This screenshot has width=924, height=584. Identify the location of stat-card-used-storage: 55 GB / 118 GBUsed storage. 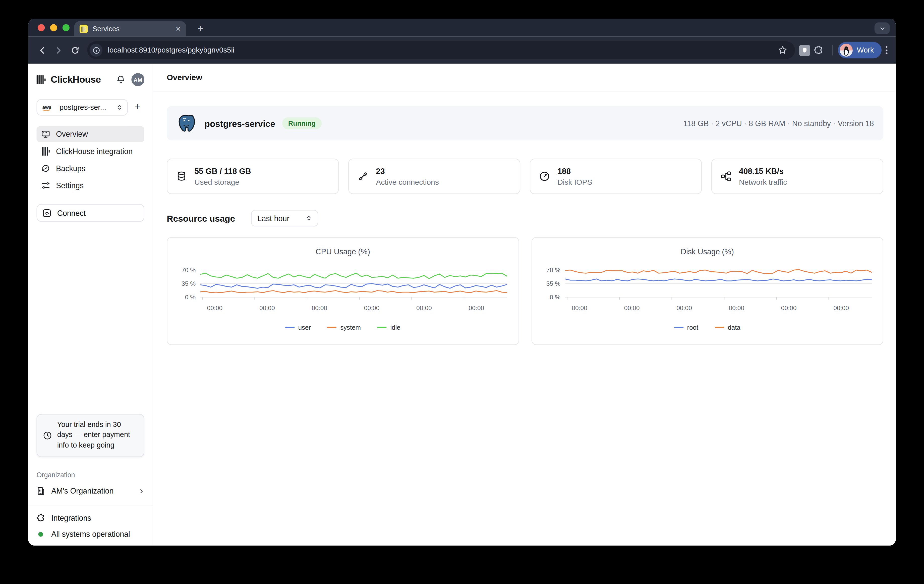
(252, 176).